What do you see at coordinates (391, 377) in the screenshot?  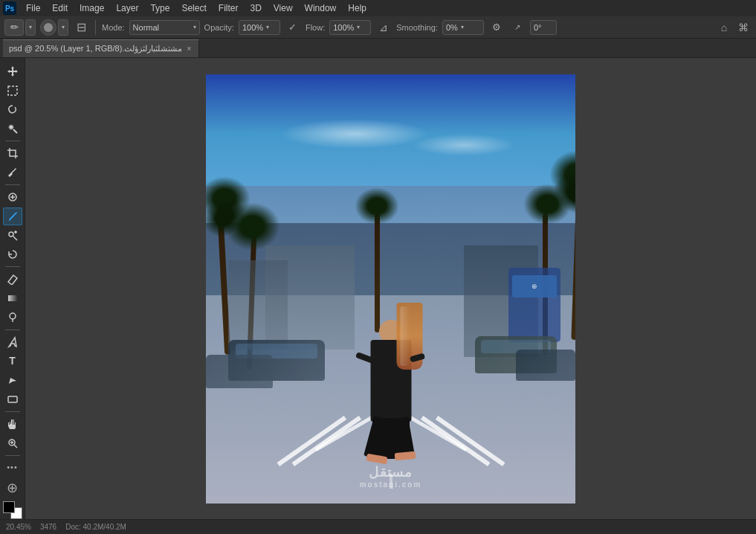 I see `saxophone-player` at bounding box center [391, 377].